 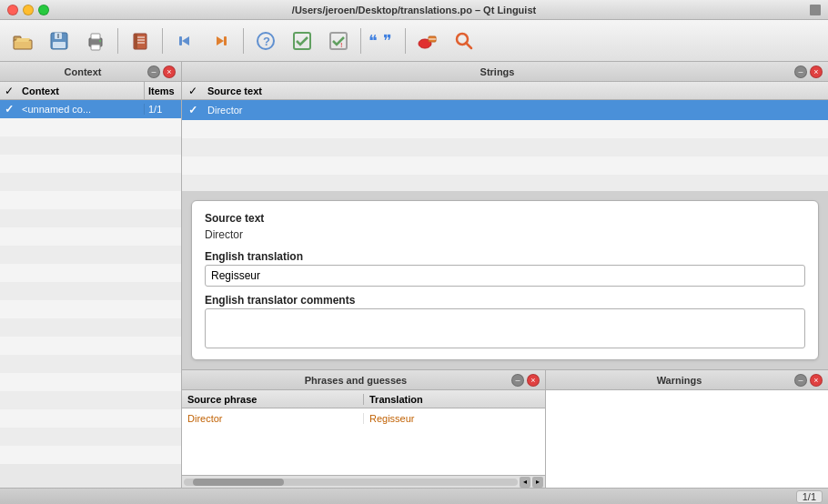 What do you see at coordinates (505, 218) in the screenshot?
I see `source-text-label: Source text` at bounding box center [505, 218].